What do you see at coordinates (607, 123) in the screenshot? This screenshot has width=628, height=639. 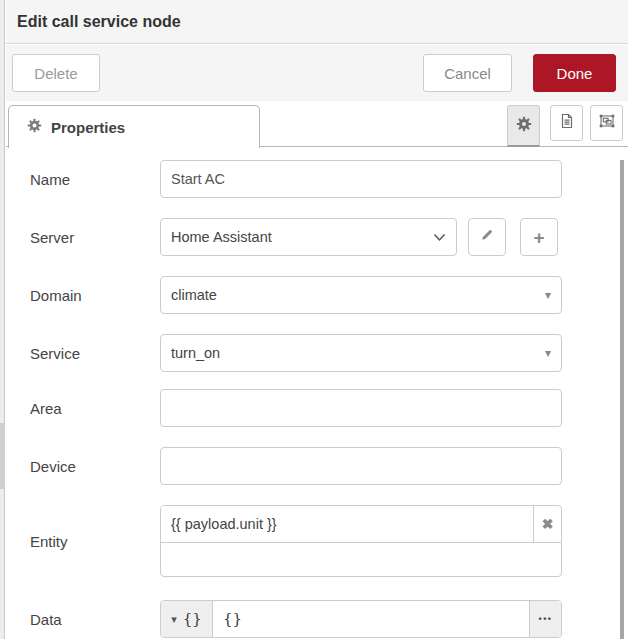 I see `object-group-icon` at bounding box center [607, 123].